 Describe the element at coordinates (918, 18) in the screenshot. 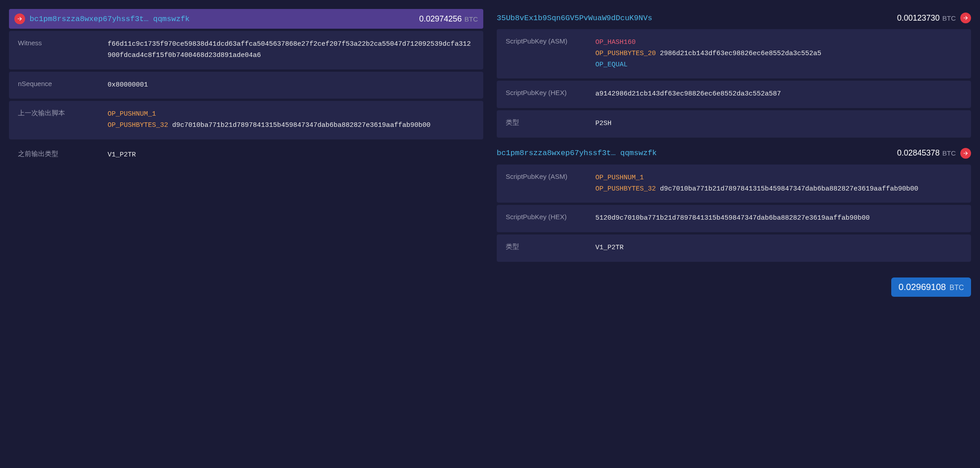

I see `output-amount: 0.00123730` at that location.